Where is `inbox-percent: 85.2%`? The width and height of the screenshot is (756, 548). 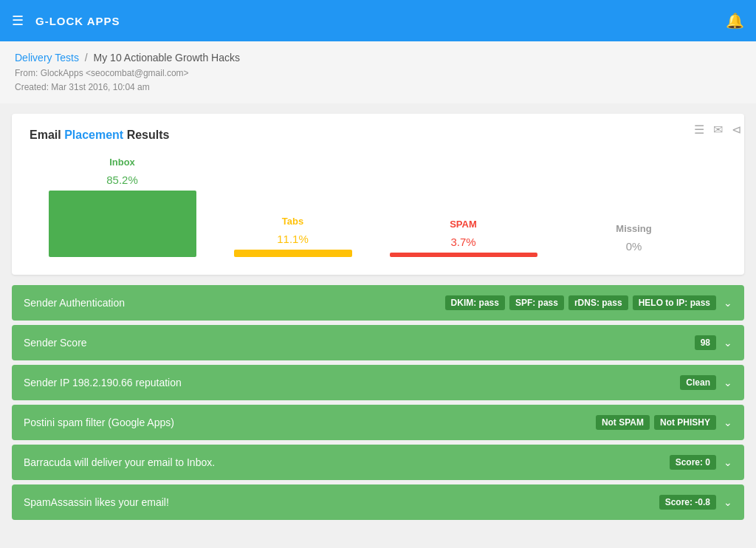
inbox-percent: 85.2% is located at coordinates (123, 180).